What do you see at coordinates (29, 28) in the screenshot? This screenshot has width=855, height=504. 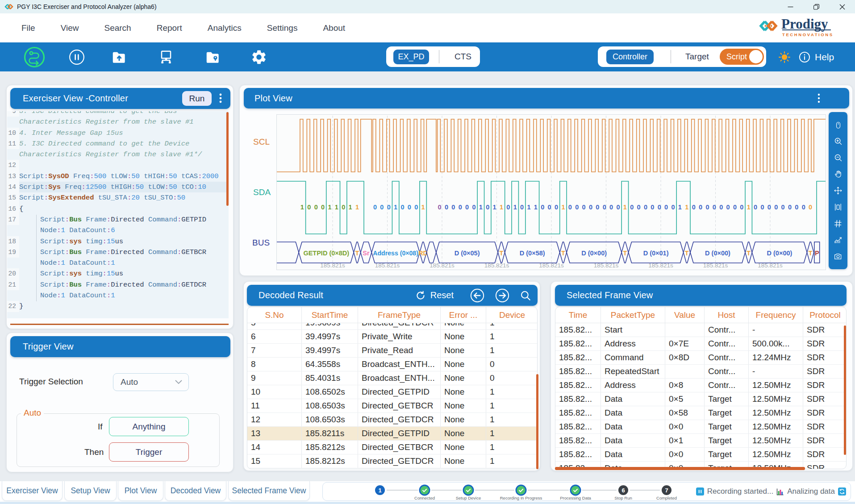 I see `menu-file: File` at bounding box center [29, 28].